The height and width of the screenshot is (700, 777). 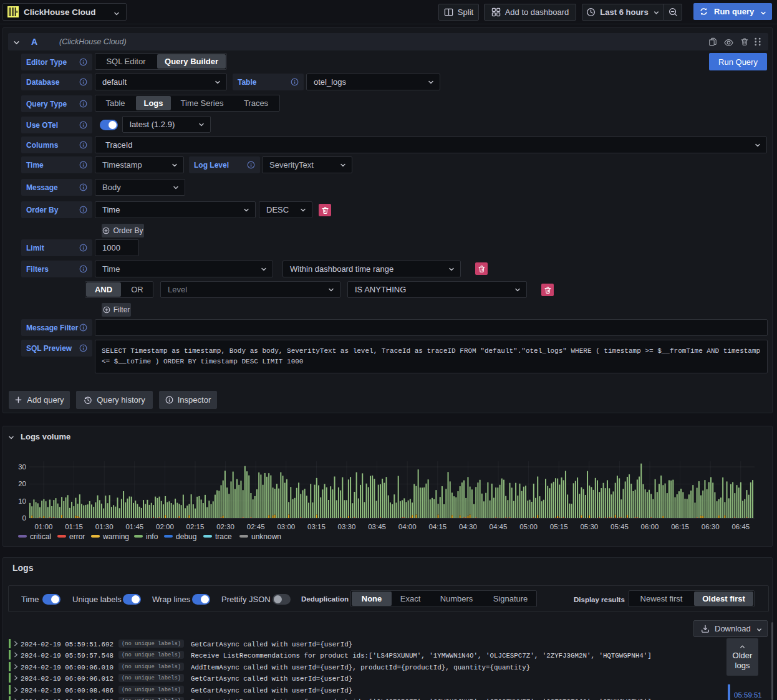 What do you see at coordinates (105, 527) in the screenshot?
I see `svg-text: 01:30` at bounding box center [105, 527].